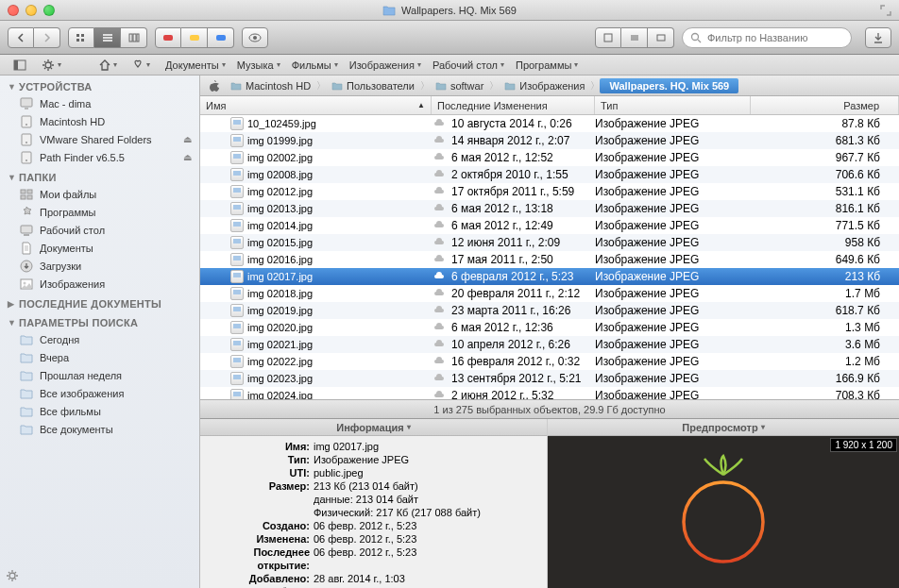 The image size is (899, 588). Describe the element at coordinates (550, 311) in the screenshot. I see `table-row: img 02019.jpg 23 марта 2011 г., 16:26 Из…` at that location.